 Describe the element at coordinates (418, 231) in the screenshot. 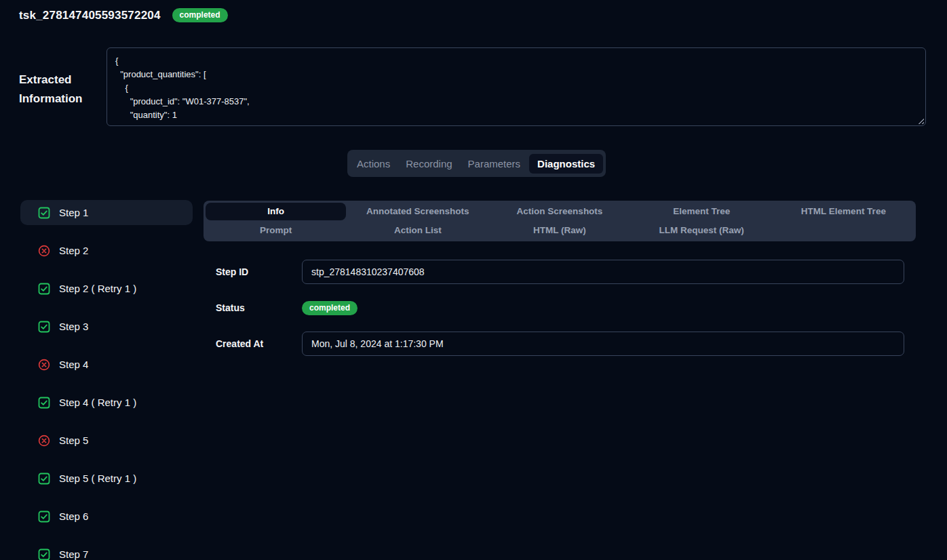

I see `subtab-action-list: Action List` at that location.